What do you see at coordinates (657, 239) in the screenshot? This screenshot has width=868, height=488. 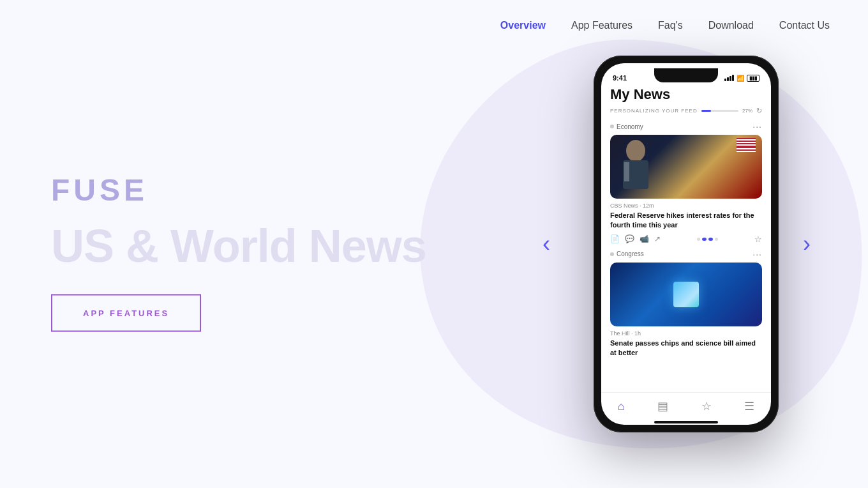 I see `share-icon: ↗` at bounding box center [657, 239].